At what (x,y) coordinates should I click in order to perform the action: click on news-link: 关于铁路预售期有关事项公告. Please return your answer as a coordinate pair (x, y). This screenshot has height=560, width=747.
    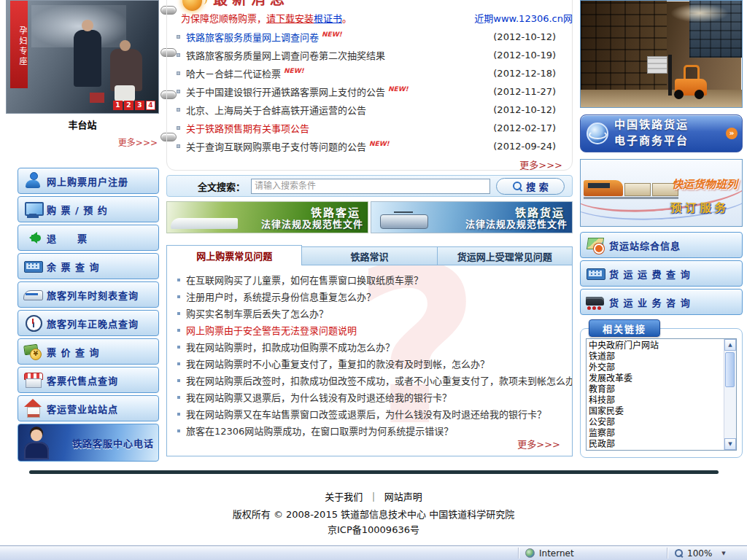
    Looking at the image, I should click on (248, 128).